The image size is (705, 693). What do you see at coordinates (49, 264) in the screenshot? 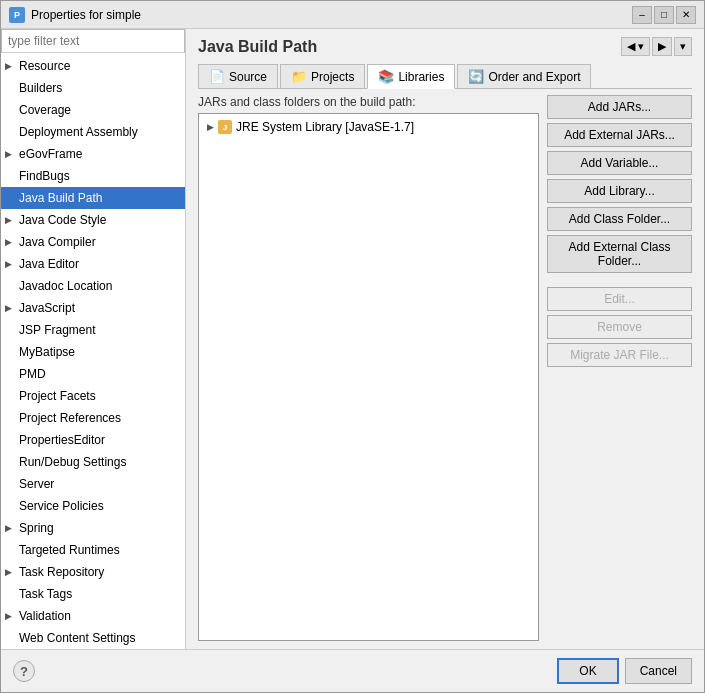
I see `sidebar-item-label: Java Editor` at bounding box center [49, 264].